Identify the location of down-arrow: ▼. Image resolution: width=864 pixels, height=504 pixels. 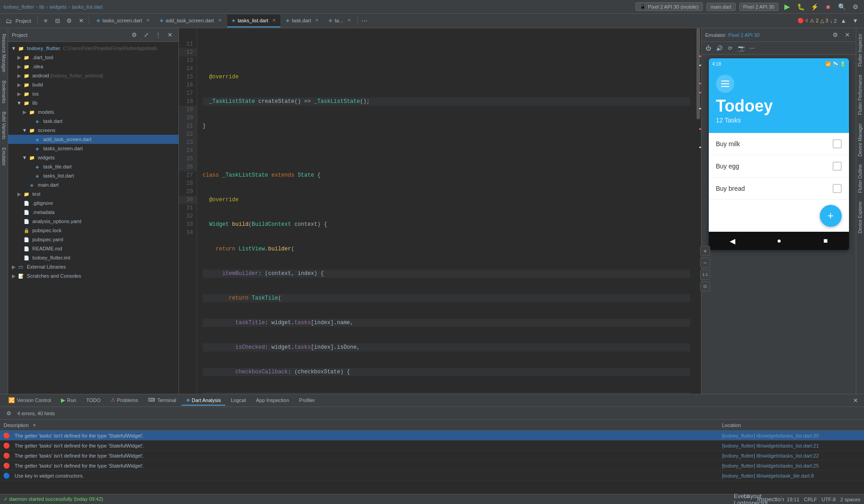
(855, 21).